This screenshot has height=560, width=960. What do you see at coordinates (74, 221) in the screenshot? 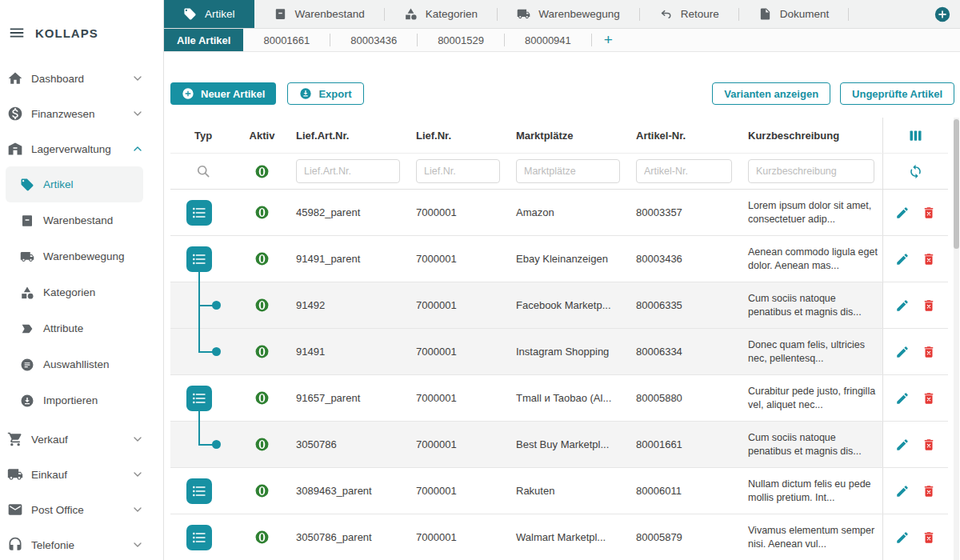
I see `sidebar-item-warenbestand: Warenbestand` at bounding box center [74, 221].